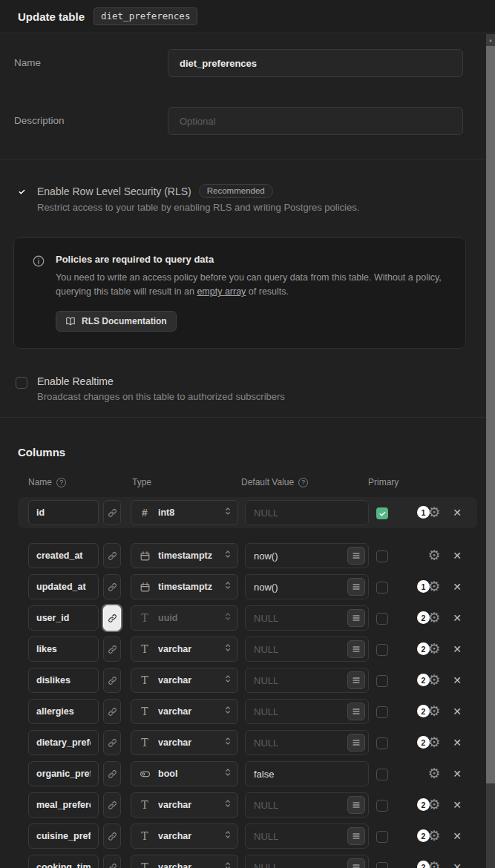 The image size is (495, 868). I want to click on column-type-label: varchar, so click(190, 865).